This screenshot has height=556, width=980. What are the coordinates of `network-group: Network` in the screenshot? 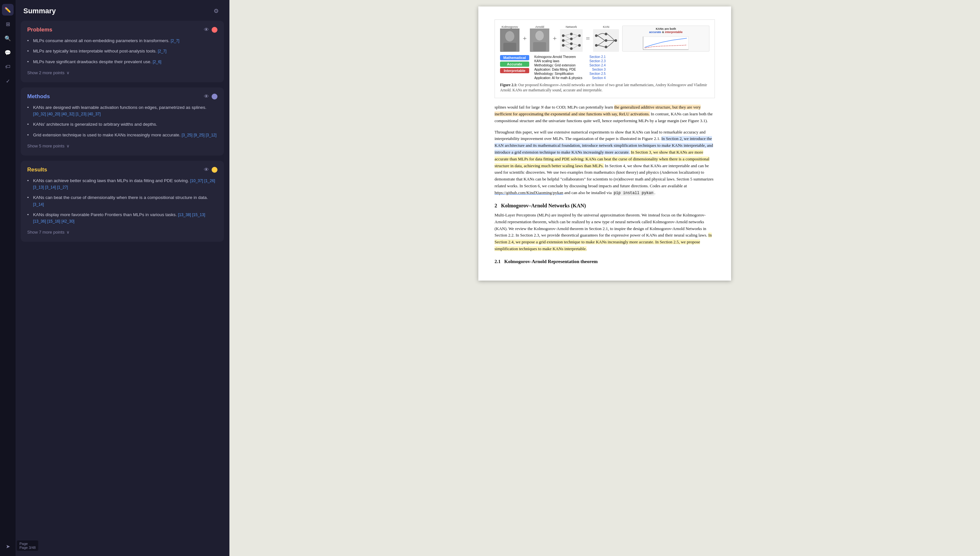 It's located at (571, 38).